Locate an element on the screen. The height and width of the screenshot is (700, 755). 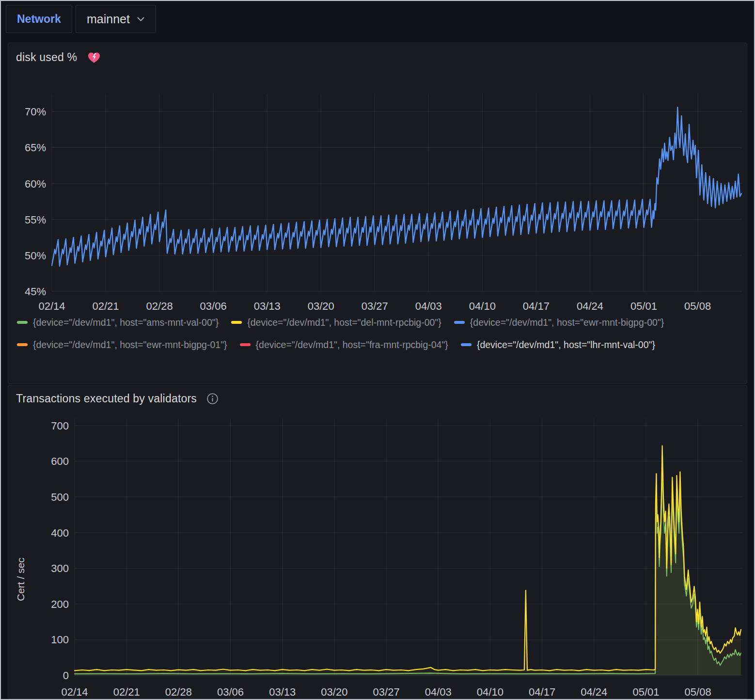
svg-text: 300 is located at coordinates (60, 568).